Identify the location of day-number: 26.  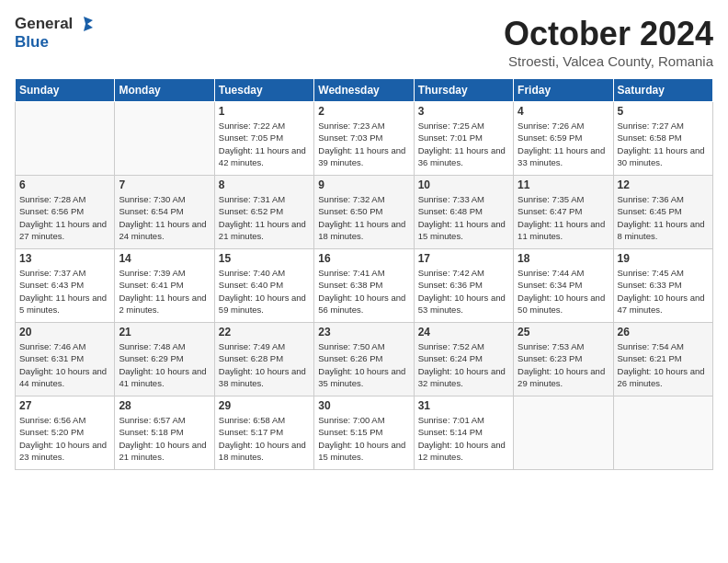
(664, 332).